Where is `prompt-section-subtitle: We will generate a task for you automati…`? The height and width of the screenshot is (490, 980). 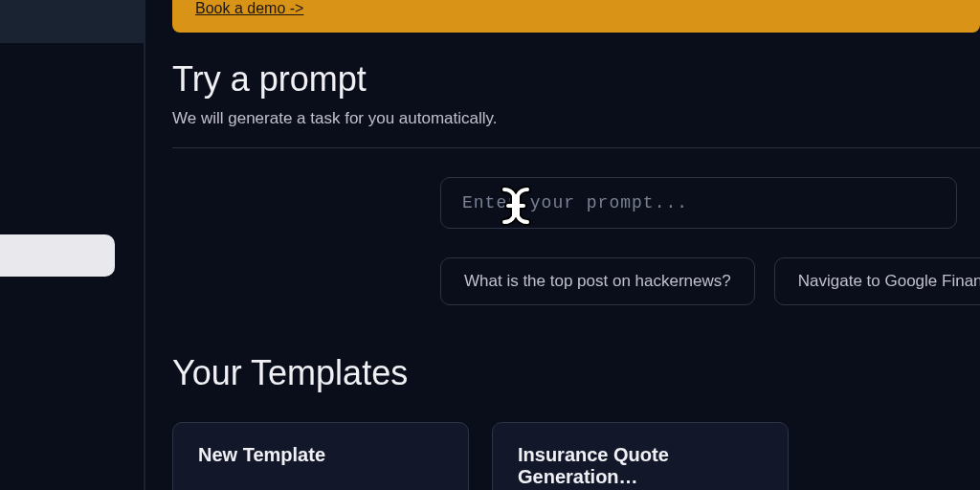 prompt-section-subtitle: We will generate a task for you automati… is located at coordinates (576, 119).